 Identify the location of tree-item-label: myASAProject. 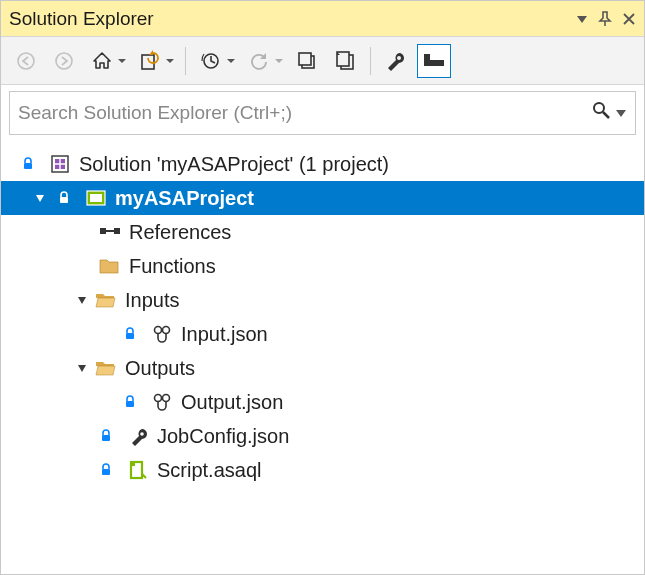
(184, 198).